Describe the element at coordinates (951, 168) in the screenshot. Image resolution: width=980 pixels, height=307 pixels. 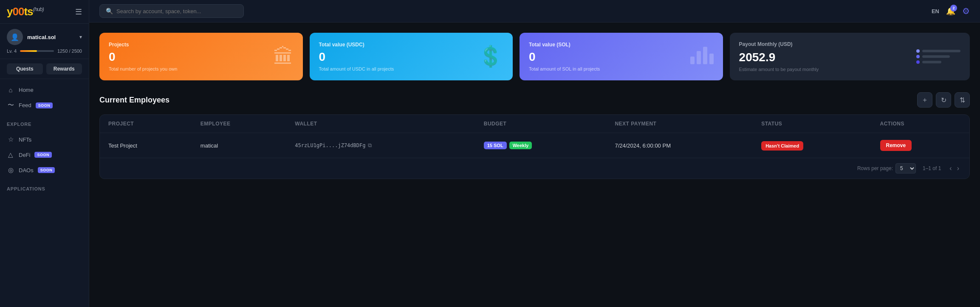
I see `prev-page-button: ‹` at that location.